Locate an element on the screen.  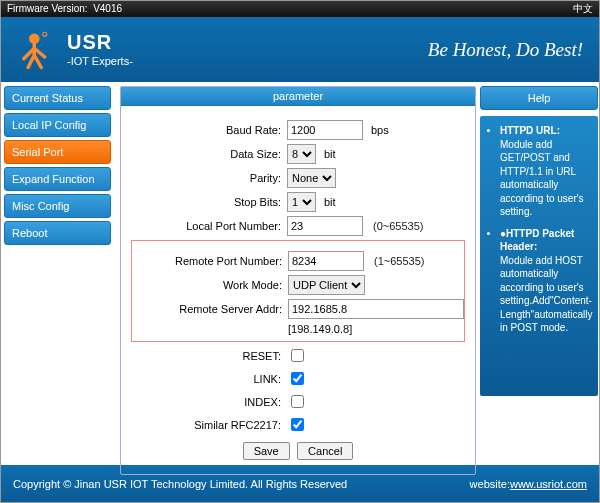
parity-label: Parity: is located at coordinates (206, 178).